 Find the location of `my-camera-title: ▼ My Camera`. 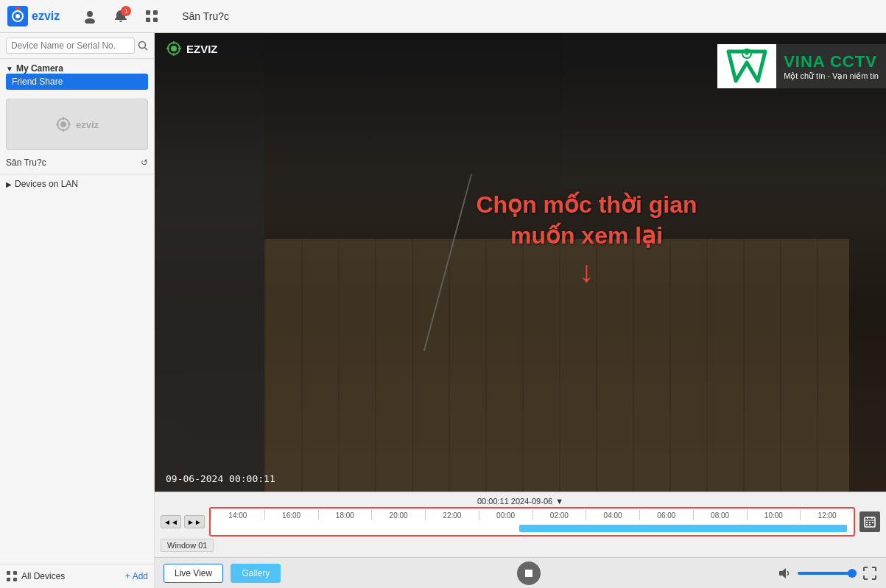

my-camera-title: ▼ My Camera is located at coordinates (77, 68).